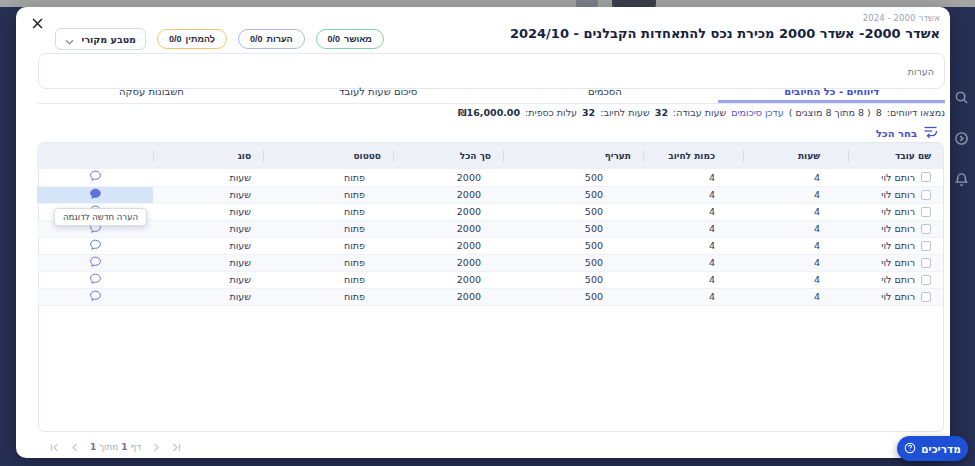  I want to click on close-icon, so click(36, 23).